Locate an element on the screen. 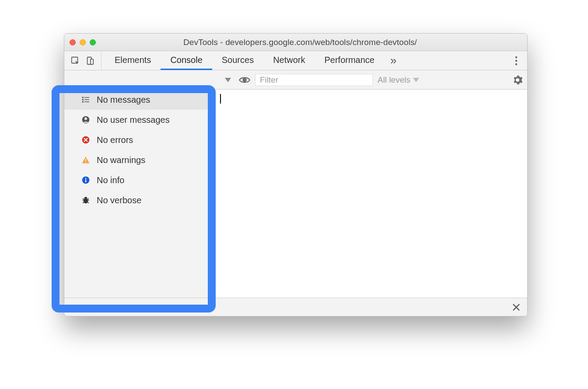  sidebar-item-verbose: No verbose is located at coordinates (139, 200).